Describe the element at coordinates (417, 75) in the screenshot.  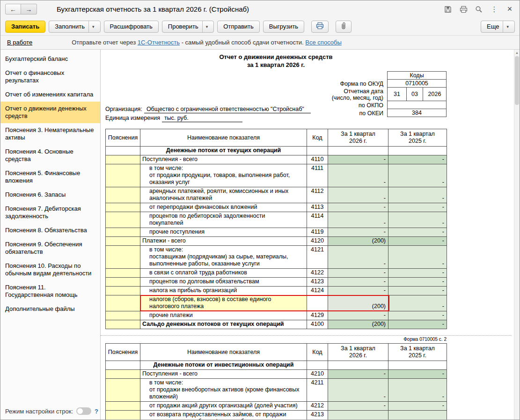
I see `codes-header-cell: Коды` at that location.